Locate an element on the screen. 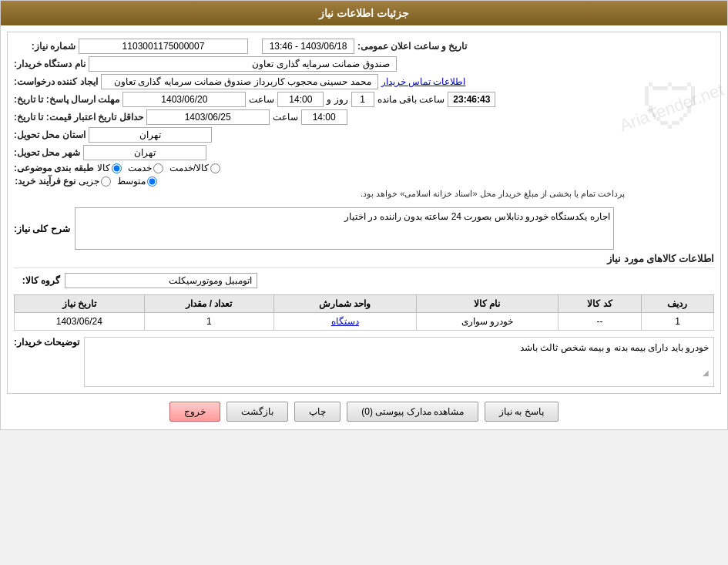 The height and width of the screenshot is (565, 728). cell-row-1: 1 is located at coordinates (677, 322).